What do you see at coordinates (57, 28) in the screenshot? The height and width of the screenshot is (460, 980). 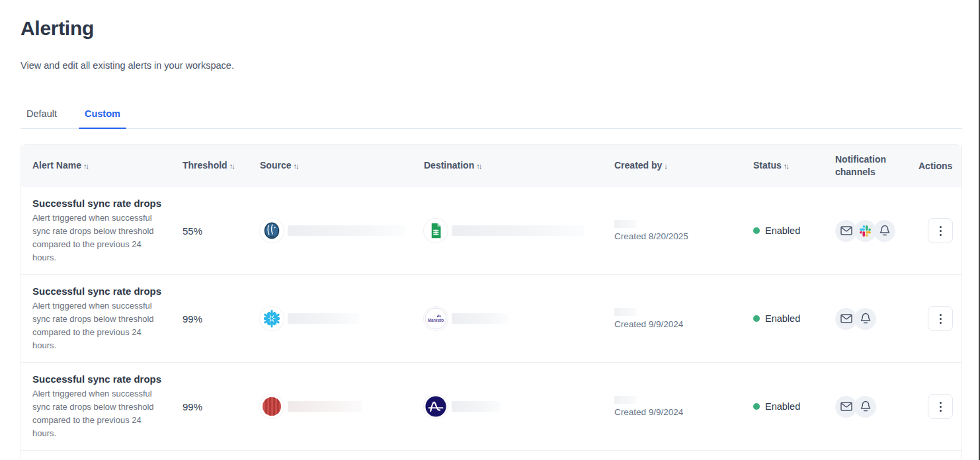 I see `page-title: Alerting` at bounding box center [57, 28].